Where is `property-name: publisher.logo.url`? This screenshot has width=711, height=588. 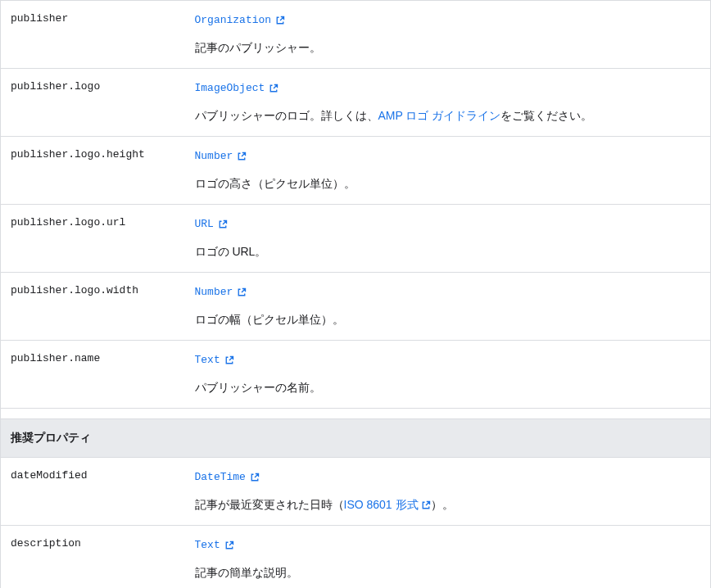 property-name: publisher.logo.url is located at coordinates (93, 239).